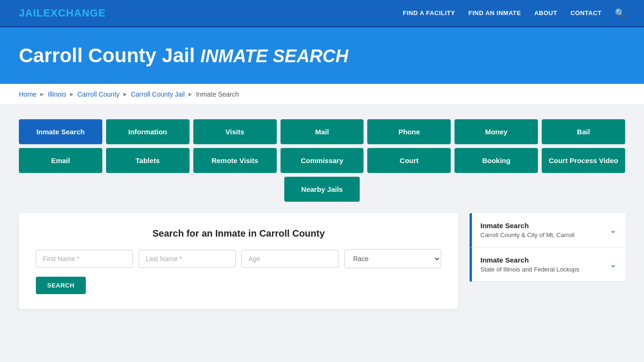 The height and width of the screenshot is (362, 644). What do you see at coordinates (527, 230) in the screenshot?
I see `sidebar-card-carroll-text: Inmate Search Carroll County & City of M…` at bounding box center [527, 230].